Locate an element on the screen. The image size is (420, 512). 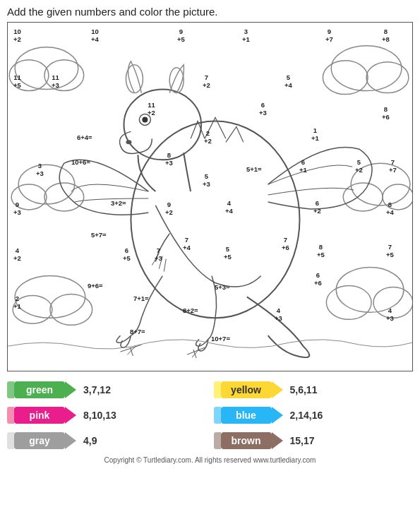
crayon-tip-yellow is located at coordinates (277, 390).